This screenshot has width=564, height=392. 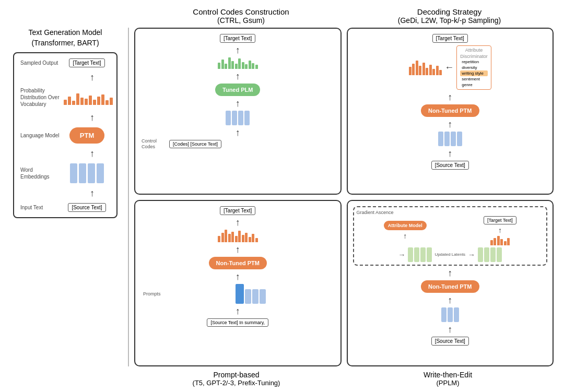 What do you see at coordinates (405, 236) in the screenshot?
I see `br-arrow-up-1: ↑` at bounding box center [405, 236].